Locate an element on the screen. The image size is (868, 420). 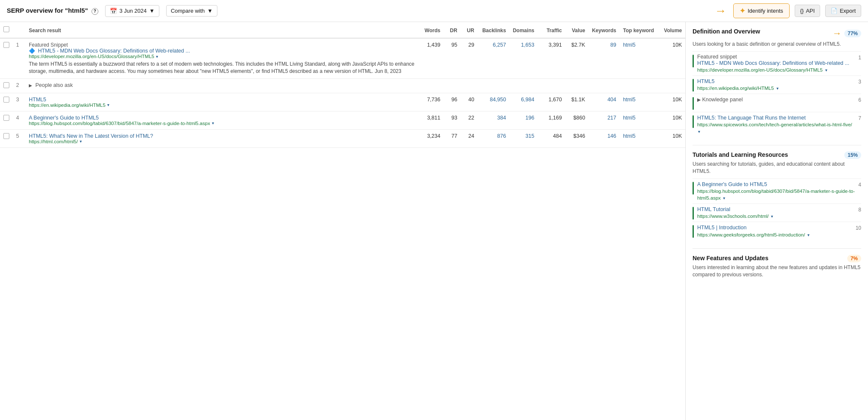
intent-items-tutorials: A Beginner's Guide to HTML5 https://blog… is located at coordinates (777, 209).